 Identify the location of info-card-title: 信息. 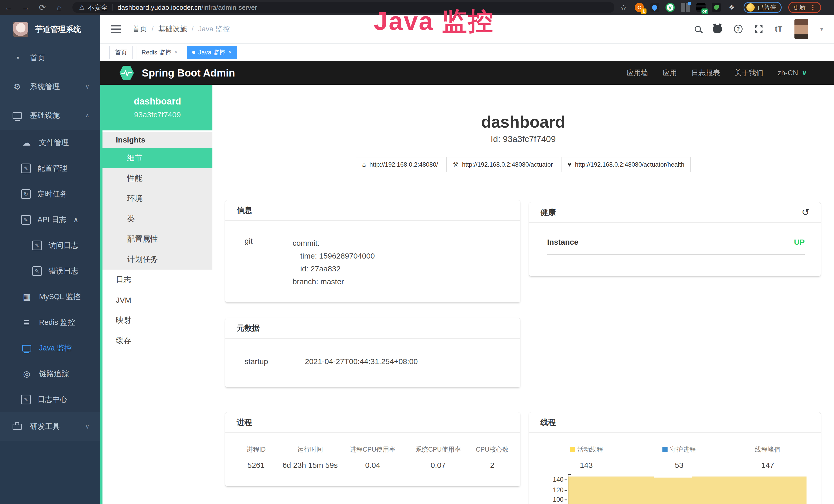
(373, 210).